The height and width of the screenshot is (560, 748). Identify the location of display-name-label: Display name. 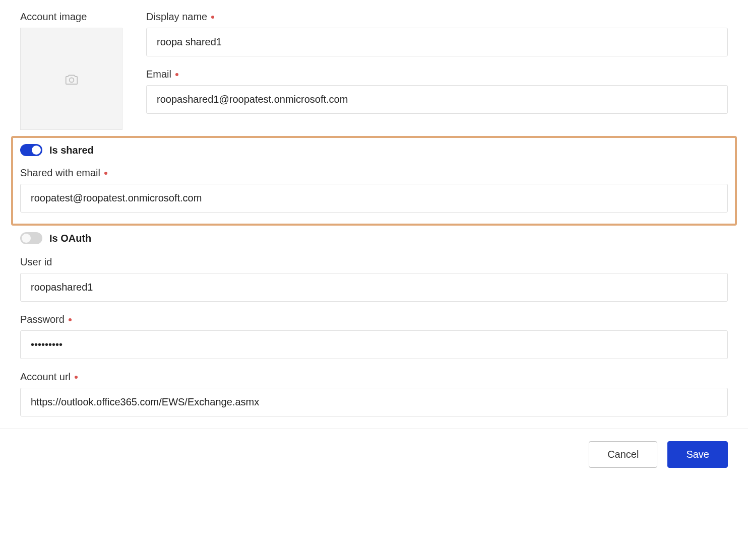
(437, 17).